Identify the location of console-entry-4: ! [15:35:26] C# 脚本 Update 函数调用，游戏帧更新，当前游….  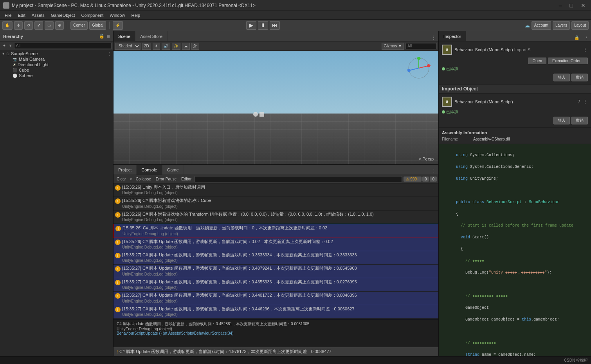
(276, 231).